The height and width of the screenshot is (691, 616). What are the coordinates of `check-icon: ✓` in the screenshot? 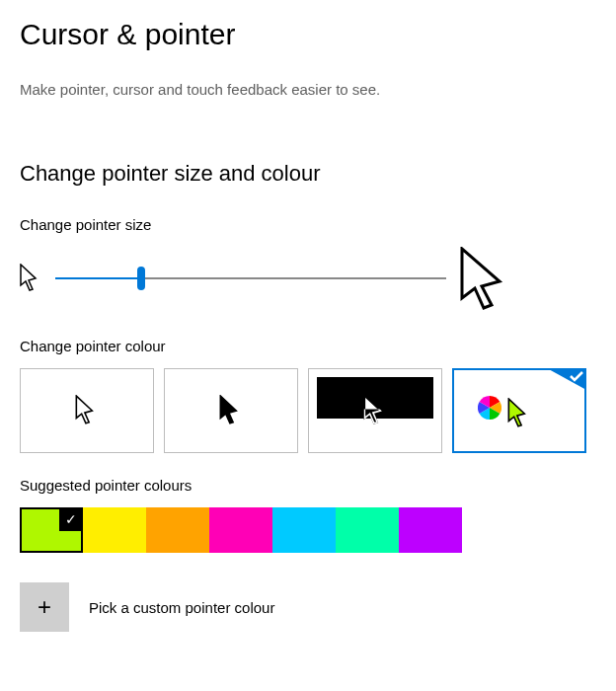 It's located at (71, 519).